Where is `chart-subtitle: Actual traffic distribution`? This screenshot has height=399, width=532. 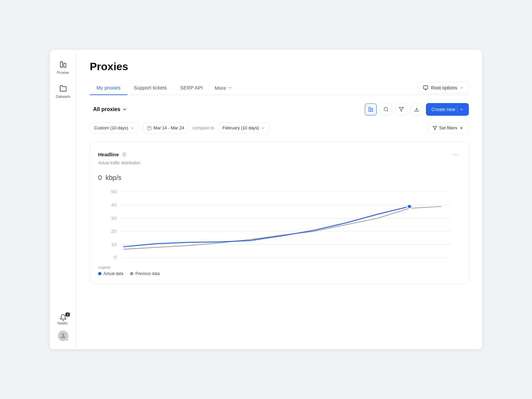 chart-subtitle: Actual traffic distribution is located at coordinates (279, 163).